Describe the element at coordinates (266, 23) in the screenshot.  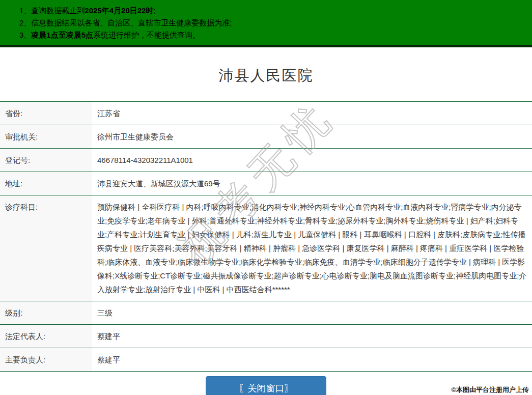
I see `notice-banner: 1、查询数据截止到2025年4月20日22时; 2、信息数据结果以各省、自治区、…` at that location.